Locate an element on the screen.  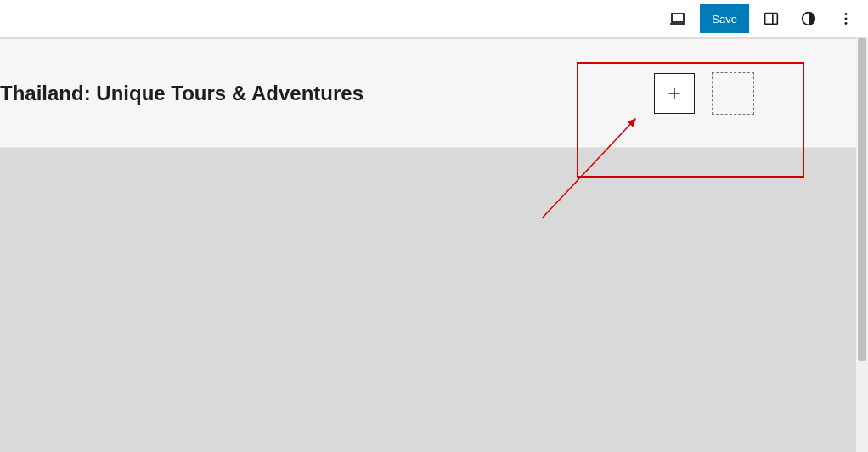
save-button: Save is located at coordinates (724, 19).